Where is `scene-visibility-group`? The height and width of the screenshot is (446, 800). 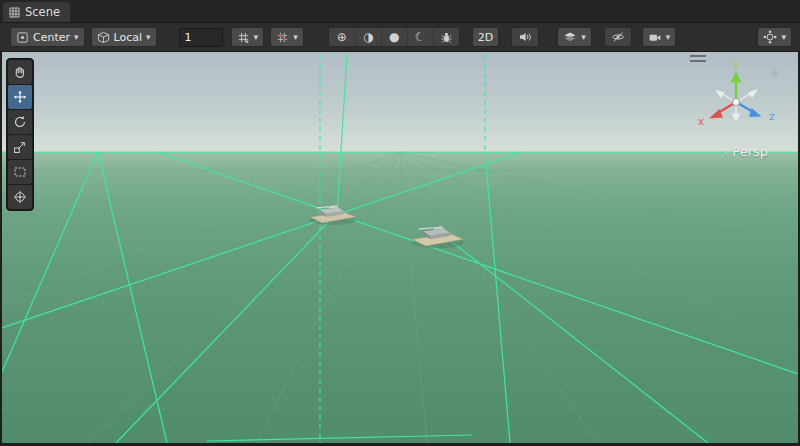 scene-visibility-group is located at coordinates (618, 37).